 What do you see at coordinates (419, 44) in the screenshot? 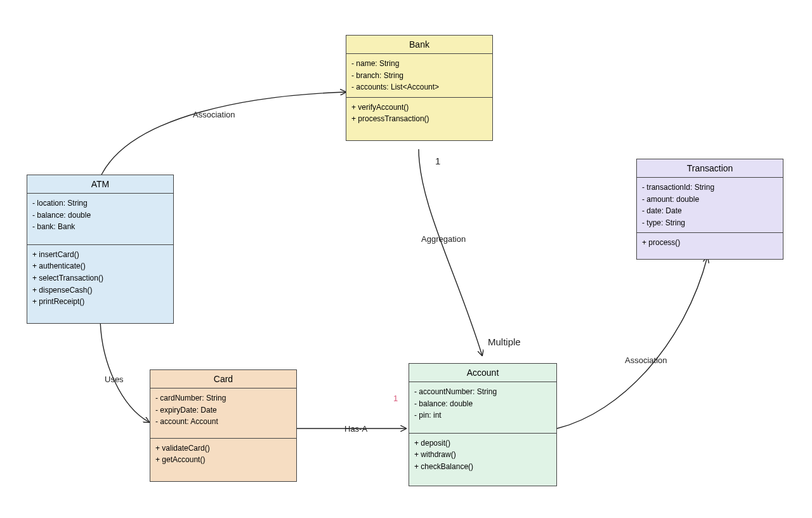
I see `class-bank-title: Bank` at bounding box center [419, 44].